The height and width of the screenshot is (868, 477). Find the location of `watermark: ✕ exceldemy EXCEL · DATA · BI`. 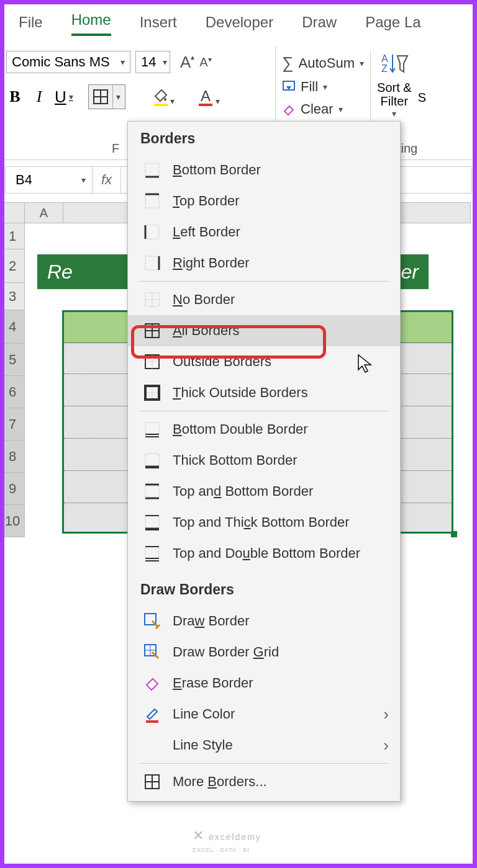

watermark: ✕ exceldemy EXCEL · DATA · BI is located at coordinates (227, 841).